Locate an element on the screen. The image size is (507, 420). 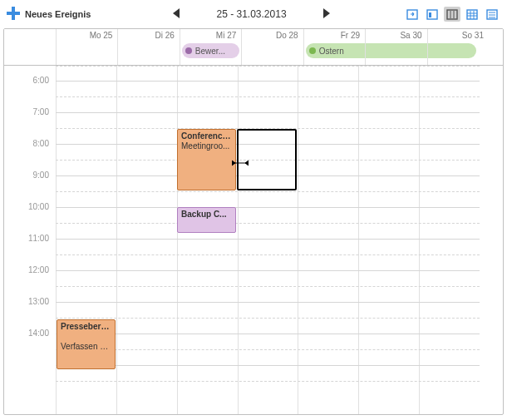
day-column-so is located at coordinates (449, 240).